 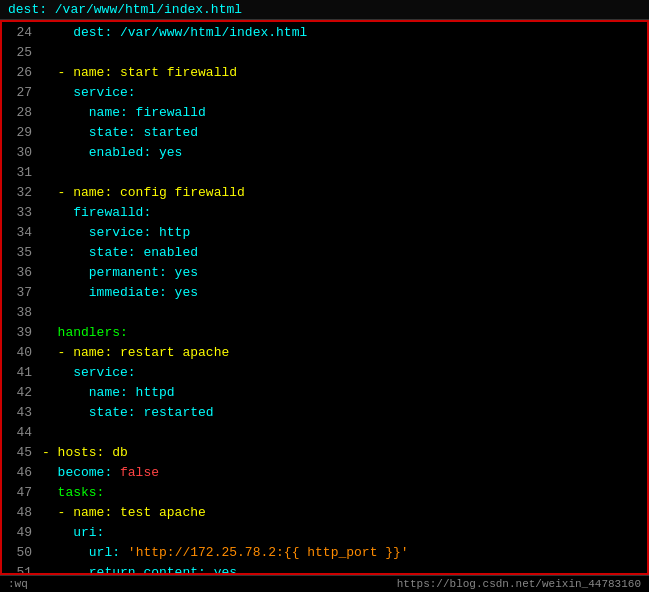 I want to click on url-text: https://blog.csdn.net/weixin_44783160, so click(x=519, y=584).